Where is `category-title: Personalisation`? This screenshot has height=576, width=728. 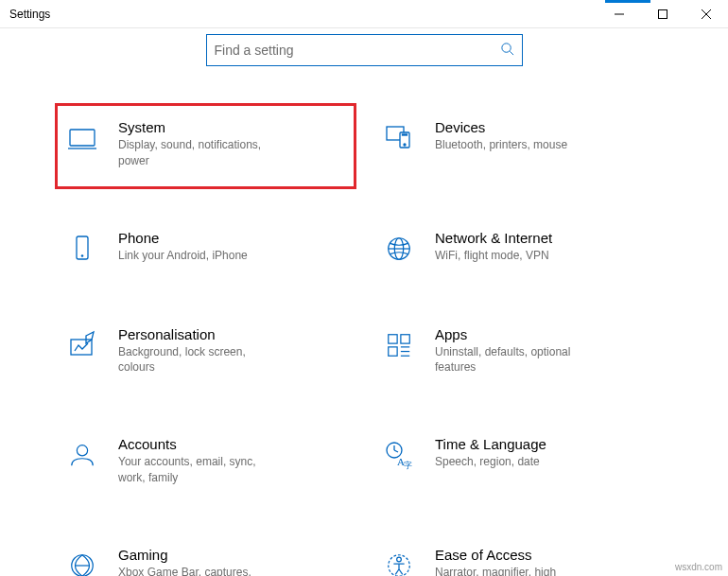
category-title: Personalisation is located at coordinates (233, 335).